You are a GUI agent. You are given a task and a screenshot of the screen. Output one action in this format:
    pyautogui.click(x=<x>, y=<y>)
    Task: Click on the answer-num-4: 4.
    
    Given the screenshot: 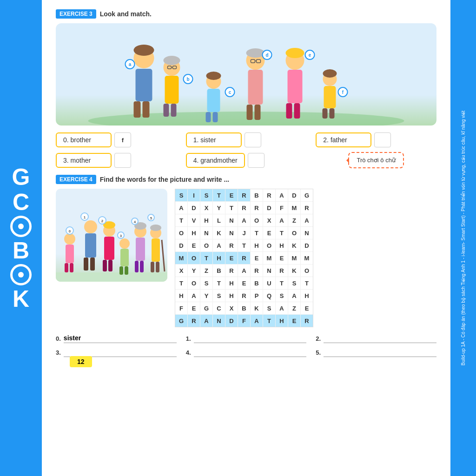 What is the action you would take?
    pyautogui.click(x=189, y=352)
    